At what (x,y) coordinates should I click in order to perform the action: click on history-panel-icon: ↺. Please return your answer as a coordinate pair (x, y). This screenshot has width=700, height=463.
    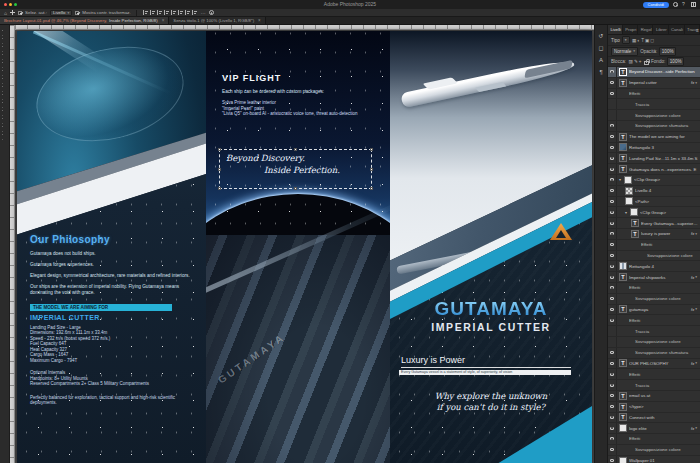
    Looking at the image, I should click on (602, 36).